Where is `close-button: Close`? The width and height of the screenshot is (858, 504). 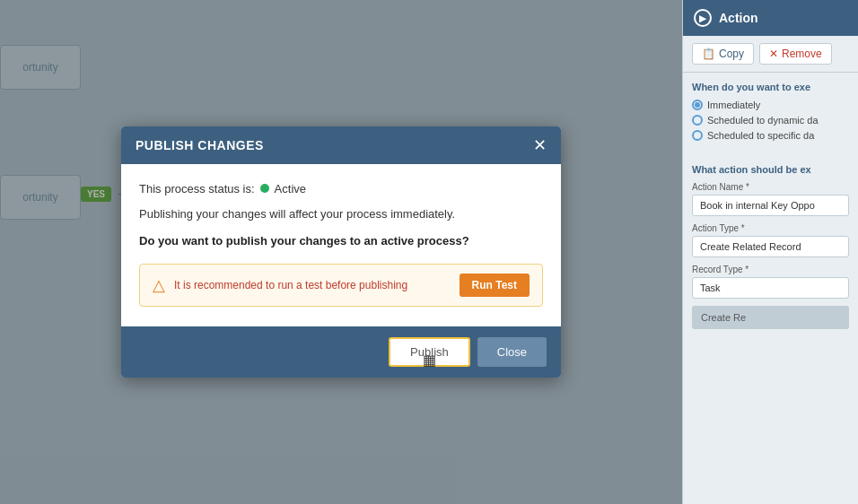 close-button: Close is located at coordinates (512, 352).